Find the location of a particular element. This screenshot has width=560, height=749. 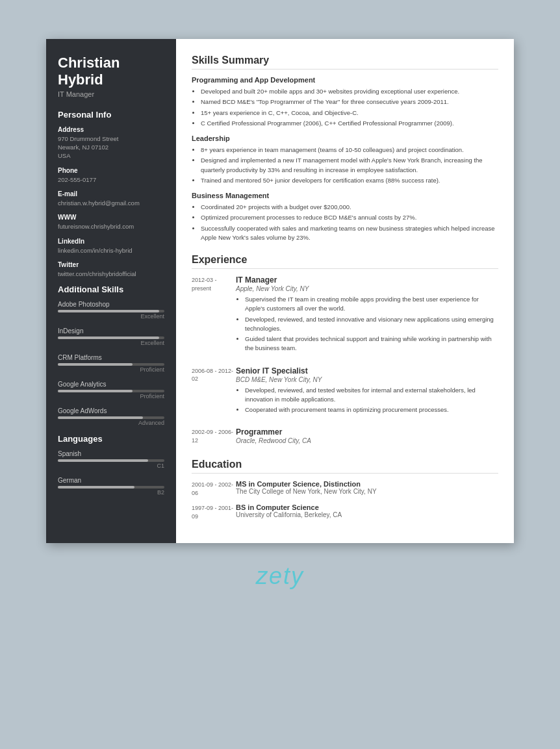

skills-summary-heading: Skills Summary is located at coordinates (345, 62).